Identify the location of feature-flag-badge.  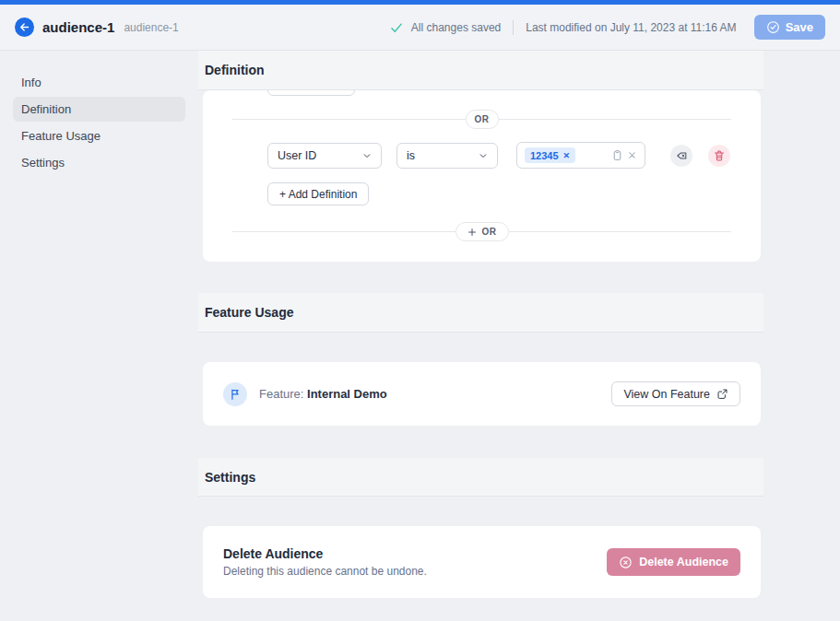
(235, 394).